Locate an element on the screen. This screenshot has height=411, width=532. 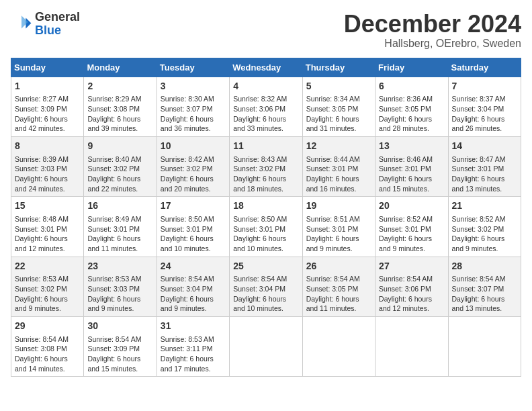
day-number: 24 is located at coordinates (193, 267).